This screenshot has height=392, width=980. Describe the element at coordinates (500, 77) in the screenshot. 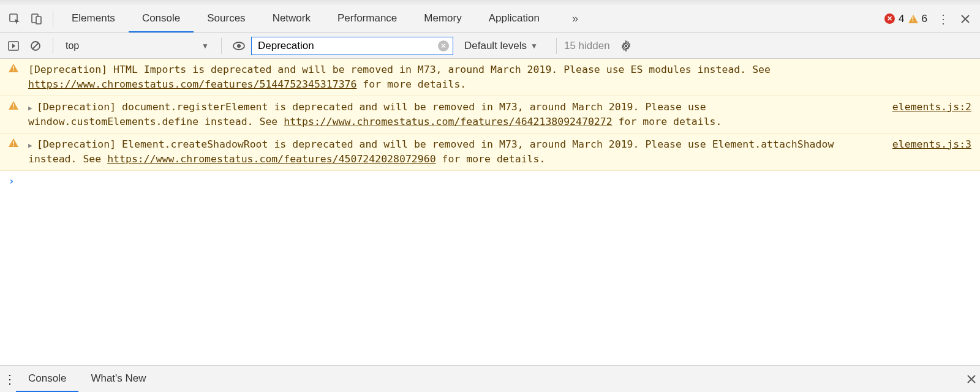

I see `message-text: [Deprecation] HTML Imports is deprecated…` at that location.